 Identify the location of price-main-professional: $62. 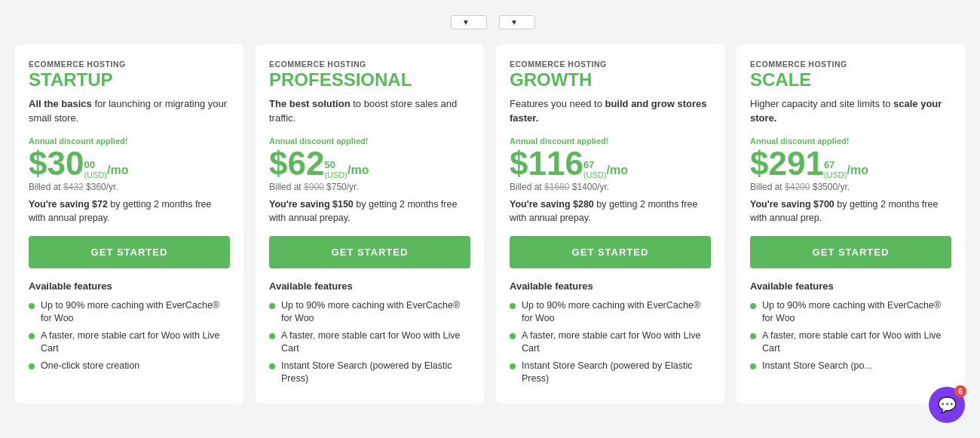
(297, 164).